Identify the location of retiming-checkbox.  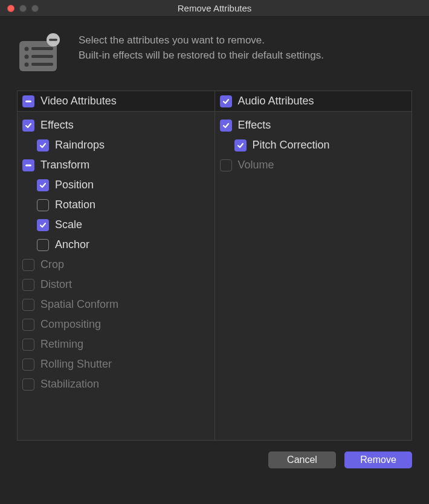
(28, 345).